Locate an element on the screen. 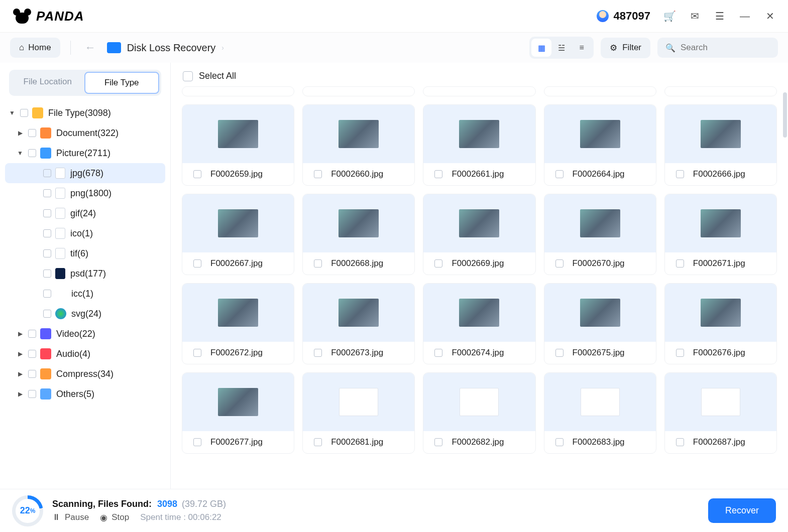 This screenshot has height=532, width=788. home-button: ⌂ Home is located at coordinates (35, 48).